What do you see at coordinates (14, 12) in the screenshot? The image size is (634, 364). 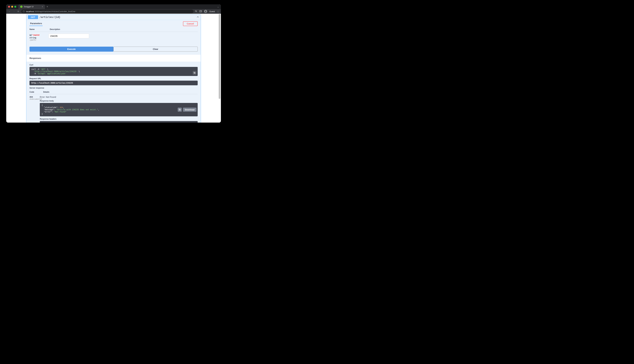 I see `forward-icon: →` at bounding box center [14, 12].